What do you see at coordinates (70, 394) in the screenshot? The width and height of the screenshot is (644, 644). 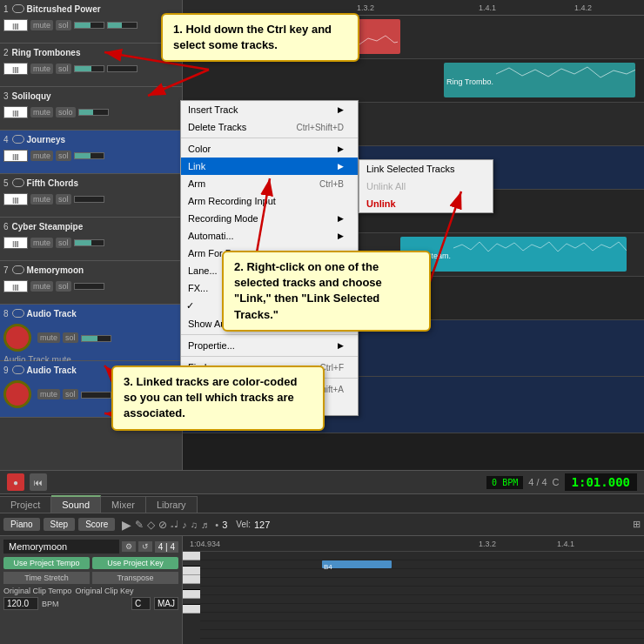 I see `track-9-solo: sol` at bounding box center [70, 394].